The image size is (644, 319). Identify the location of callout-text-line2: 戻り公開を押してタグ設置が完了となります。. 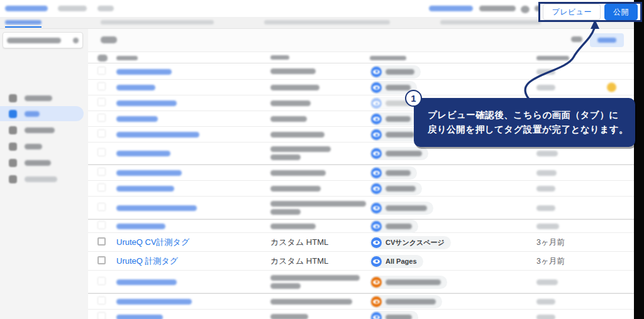
(531, 129).